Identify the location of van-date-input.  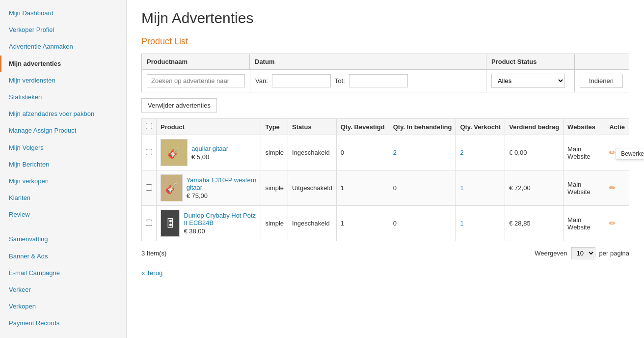
(301, 81).